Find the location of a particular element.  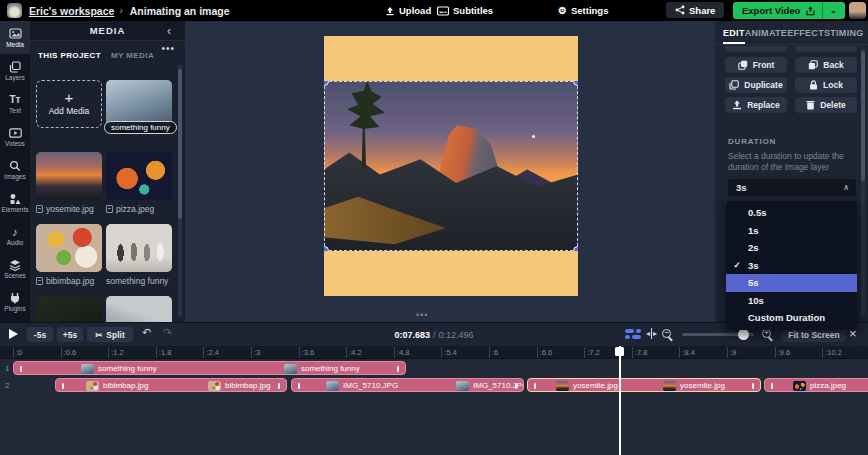

redo-icon: ↷ is located at coordinates (168, 332).